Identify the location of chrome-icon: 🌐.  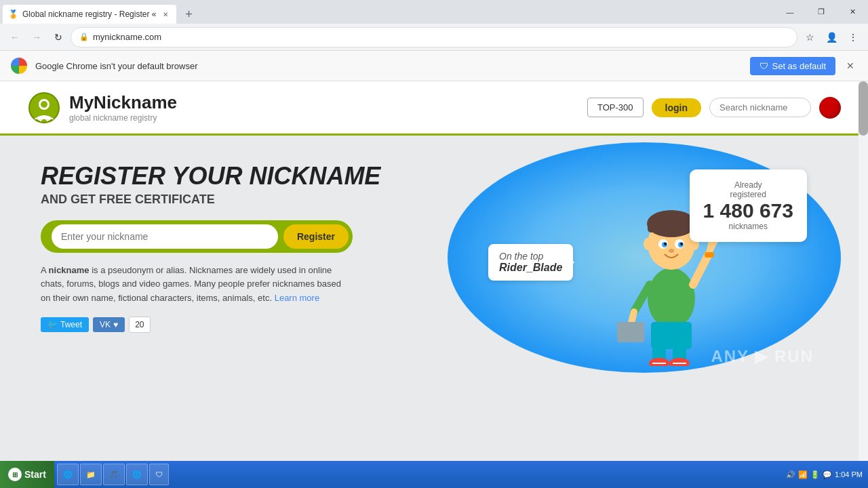
(137, 474).